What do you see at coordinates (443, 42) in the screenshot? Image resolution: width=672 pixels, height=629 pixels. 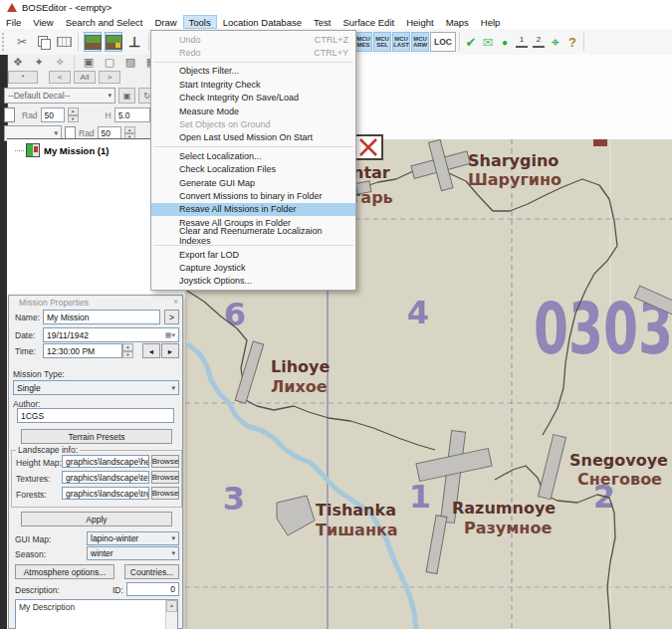 I see `loc-button: LOC` at bounding box center [443, 42].